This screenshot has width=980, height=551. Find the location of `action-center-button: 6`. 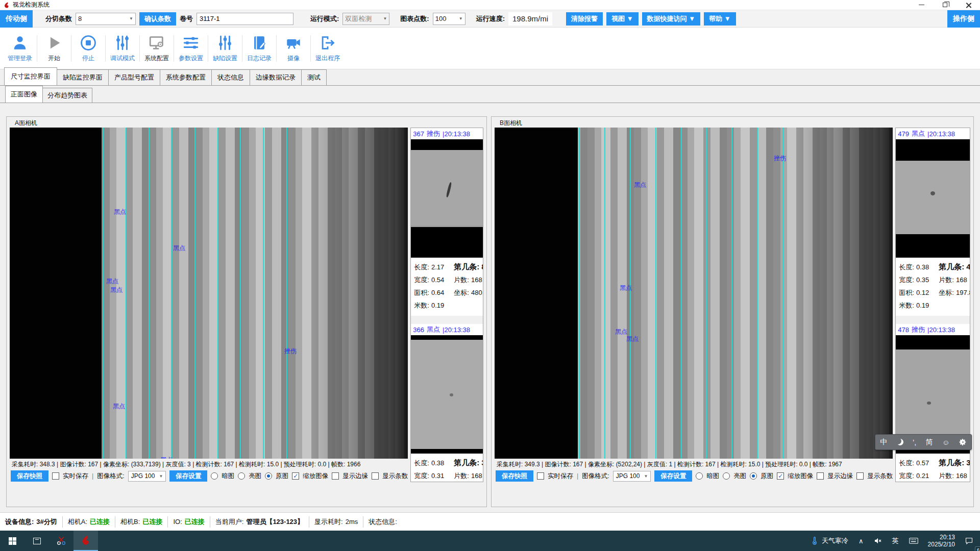

action-center-button: 6 is located at coordinates (969, 541).